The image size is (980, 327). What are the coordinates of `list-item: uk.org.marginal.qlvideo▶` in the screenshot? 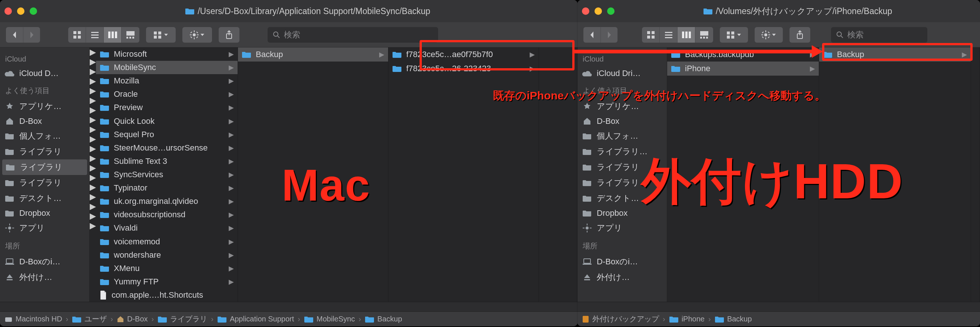 It's located at (167, 201).